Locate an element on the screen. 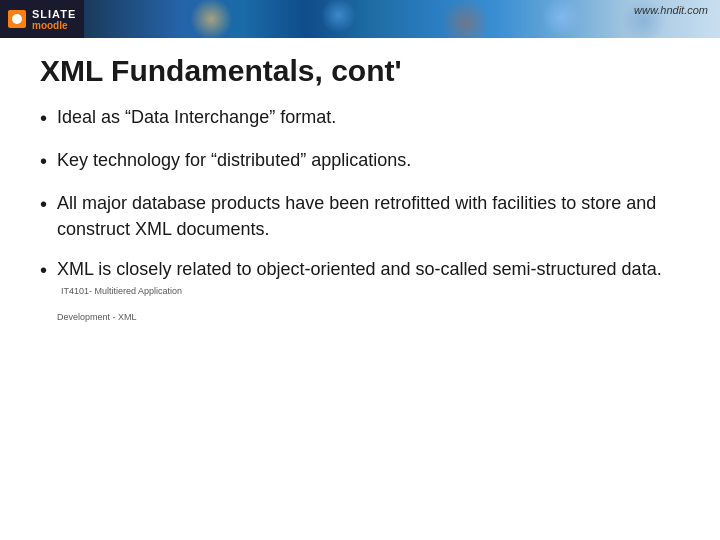 The width and height of the screenshot is (720, 540). bullet-text-3: All major database products have been re… is located at coordinates (368, 216).